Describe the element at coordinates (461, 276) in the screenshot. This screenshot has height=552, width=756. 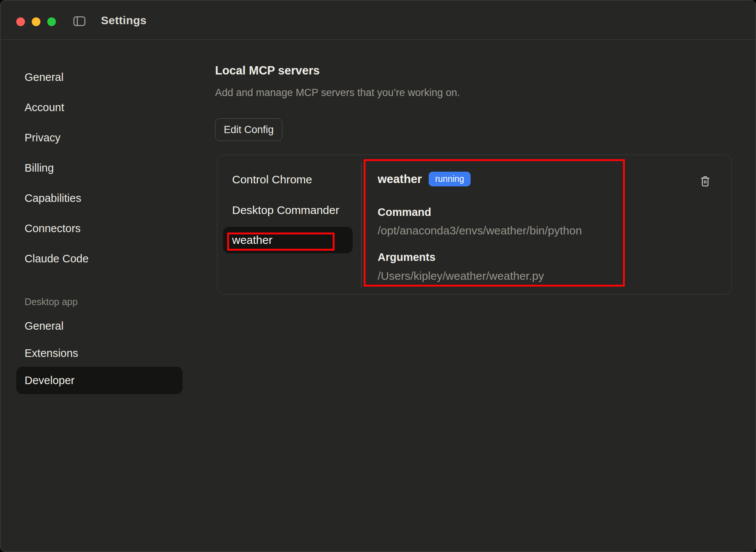
I see `arguments-value: /Users/kipley/weather/weather.py` at that location.